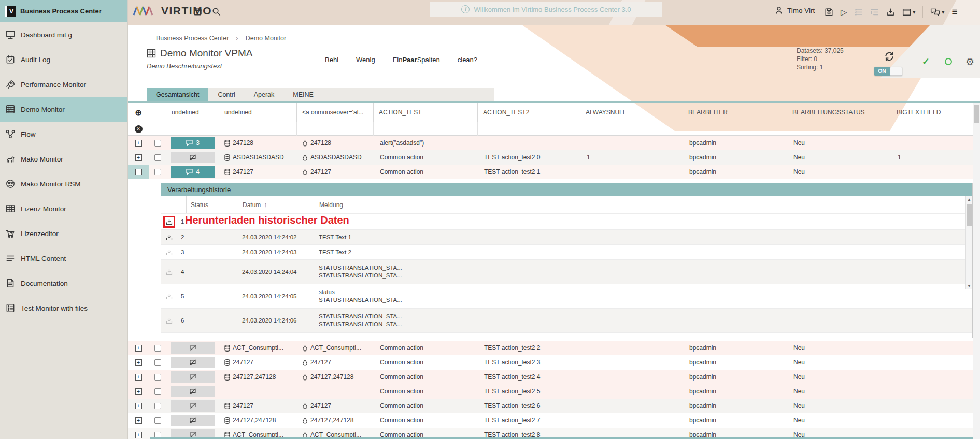 Image resolution: width=980 pixels, height=439 pixels. What do you see at coordinates (138, 113) in the screenshot?
I see `move-columns-icon: ⊕` at bounding box center [138, 113].